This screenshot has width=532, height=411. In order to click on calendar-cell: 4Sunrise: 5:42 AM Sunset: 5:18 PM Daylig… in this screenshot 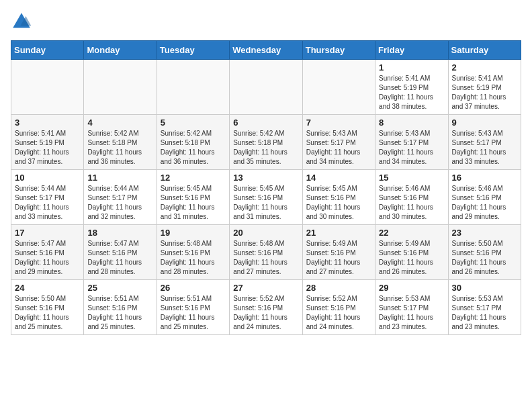, I will do `click(120, 142)`.